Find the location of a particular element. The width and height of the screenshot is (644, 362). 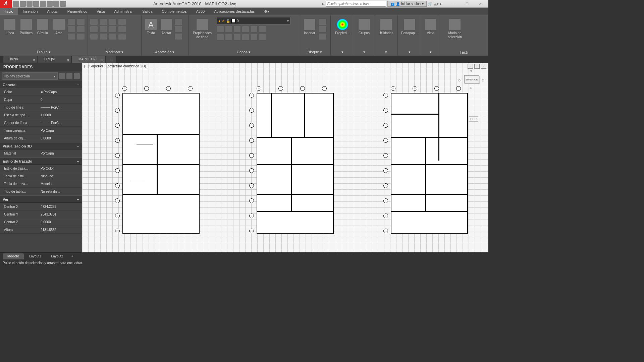

prop-row: Centrar X4724.2285 is located at coordinates (41, 206).